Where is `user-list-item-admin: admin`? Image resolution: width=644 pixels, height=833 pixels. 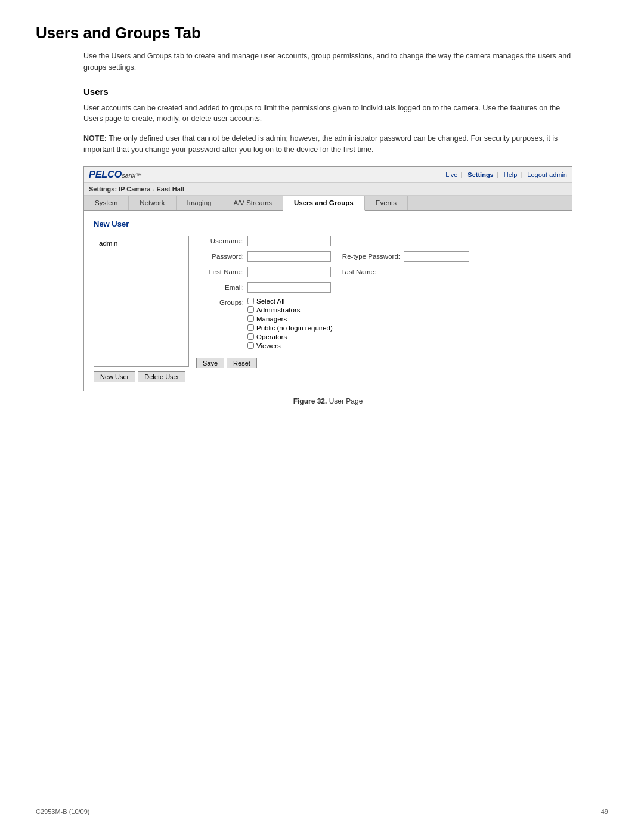
user-list-item-admin: admin is located at coordinates (141, 243).